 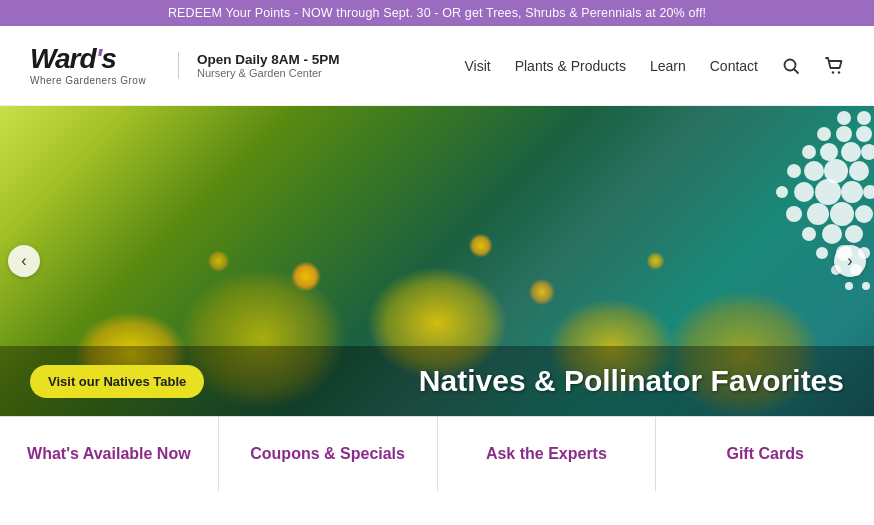 I want to click on card-label-experts: Ask the Experts, so click(x=546, y=454).